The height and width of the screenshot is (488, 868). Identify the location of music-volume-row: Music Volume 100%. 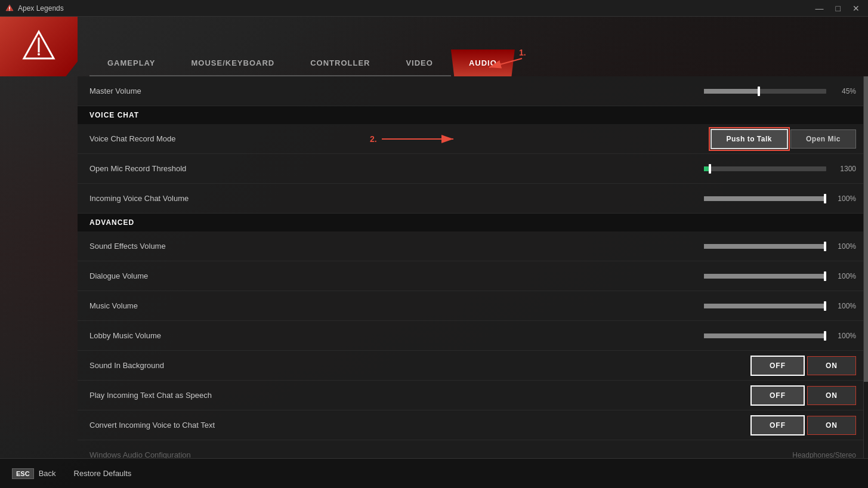
(472, 306).